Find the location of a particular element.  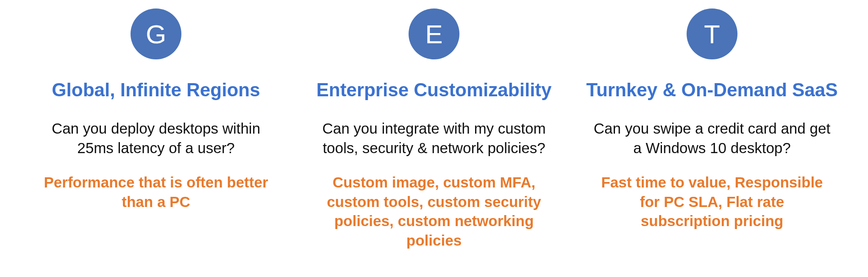

badge-t: T is located at coordinates (712, 34).